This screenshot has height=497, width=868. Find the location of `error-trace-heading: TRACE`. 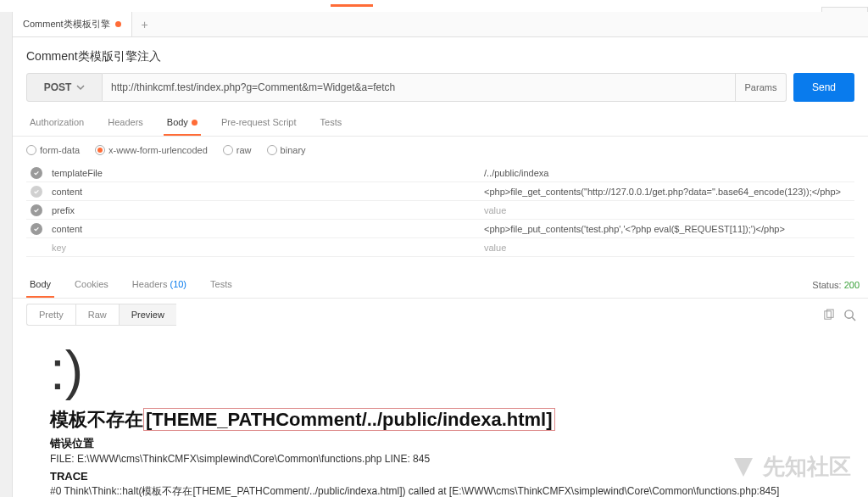

error-trace-heading: TRACE is located at coordinates (441, 477).